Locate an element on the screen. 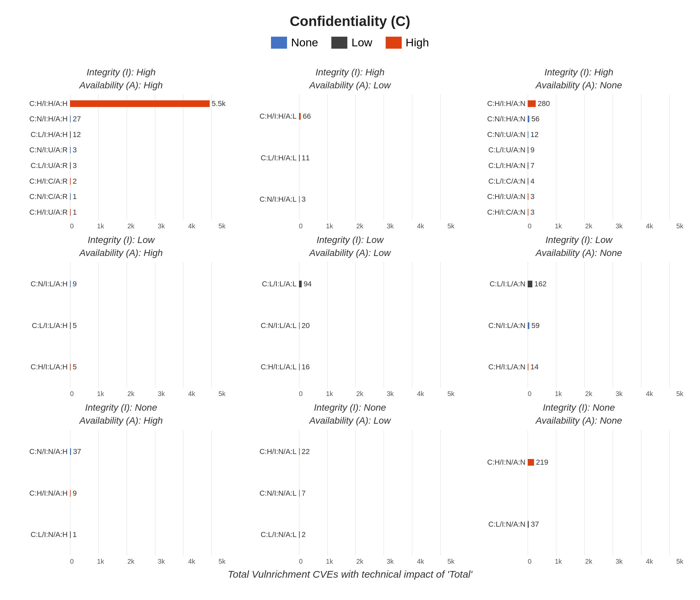  bar-value-7: 1 is located at coordinates (75, 212).